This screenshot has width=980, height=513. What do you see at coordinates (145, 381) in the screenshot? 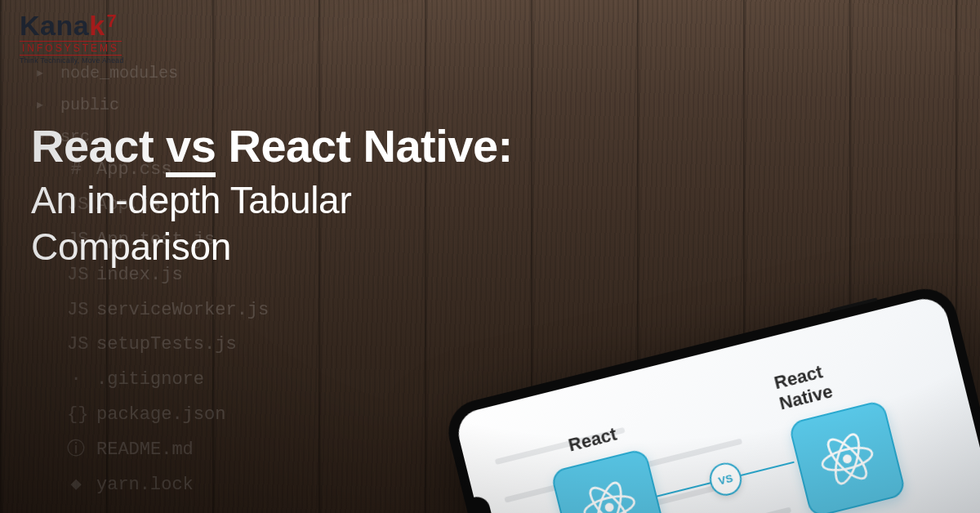
I see `filetree-row: ·.gitignore` at bounding box center [145, 381].